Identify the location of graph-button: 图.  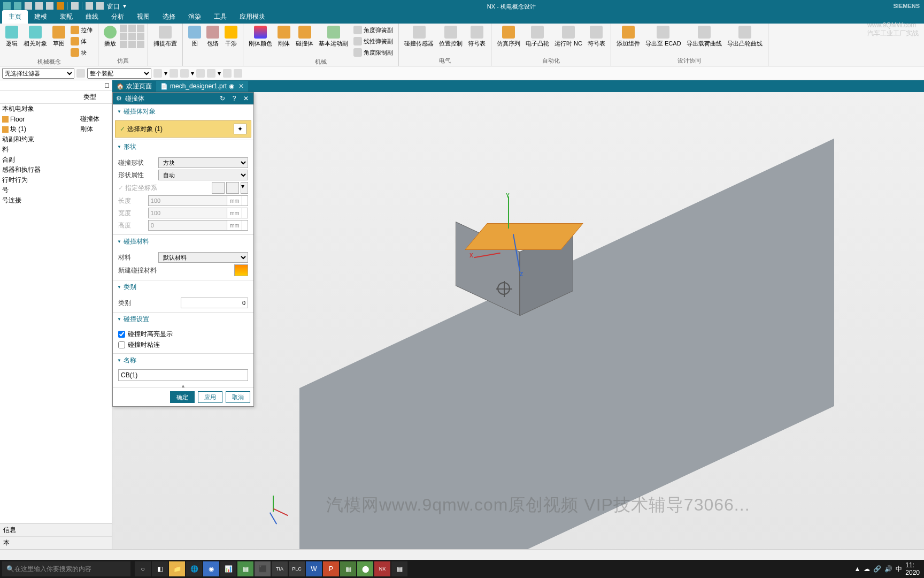
(195, 36).